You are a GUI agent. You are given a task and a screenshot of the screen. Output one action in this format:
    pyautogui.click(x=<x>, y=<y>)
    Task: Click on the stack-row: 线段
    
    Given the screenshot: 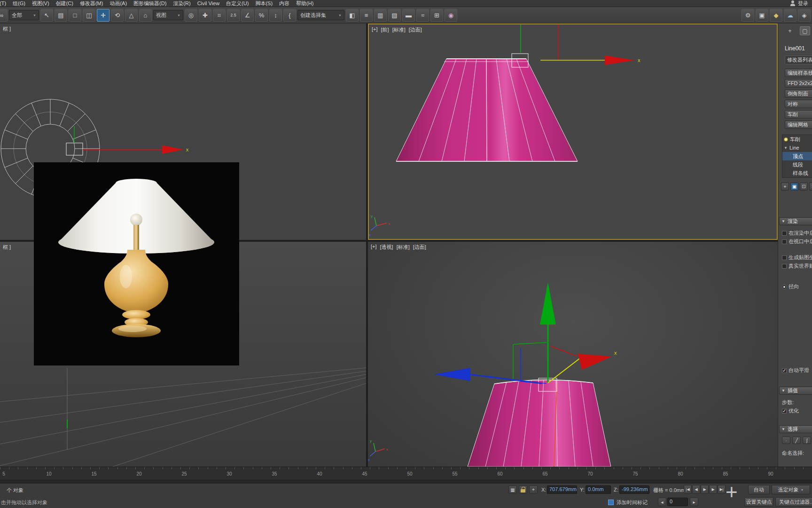 What is the action you would take?
    pyautogui.click(x=797, y=165)
    